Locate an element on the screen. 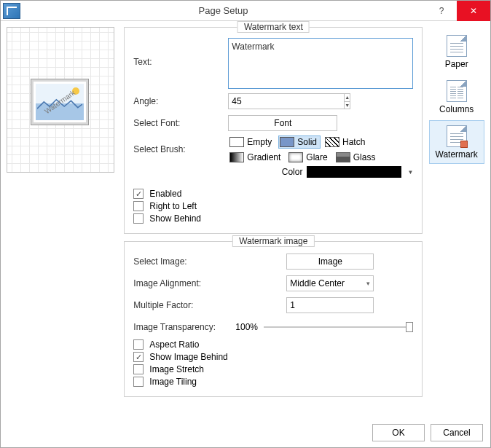 The height and width of the screenshot is (448, 491). image-button: Image is located at coordinates (330, 262).